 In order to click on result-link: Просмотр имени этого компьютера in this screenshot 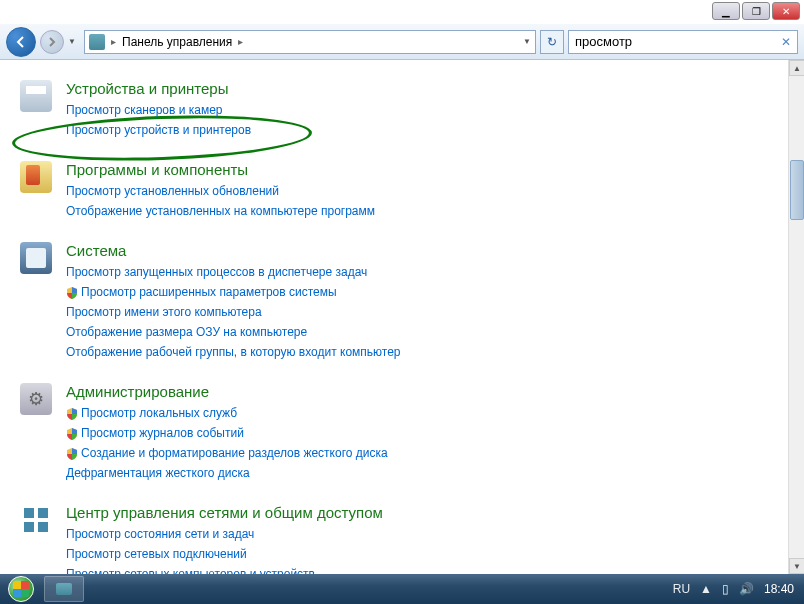, I will do `click(427, 312)`.